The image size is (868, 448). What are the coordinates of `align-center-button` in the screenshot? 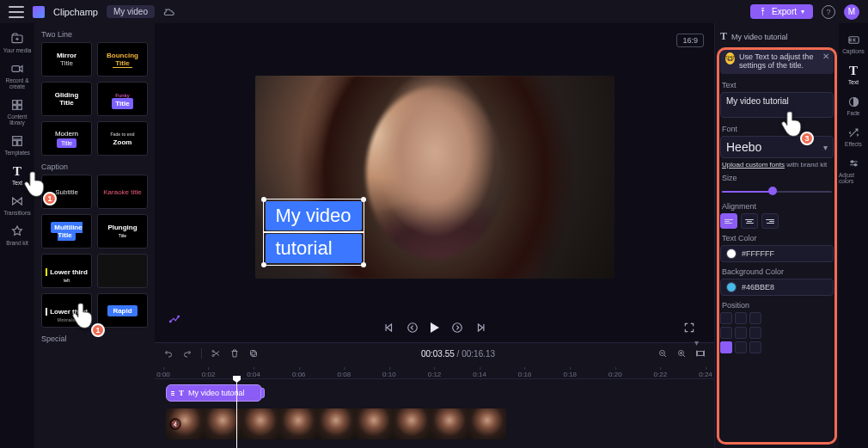 It's located at (749, 221).